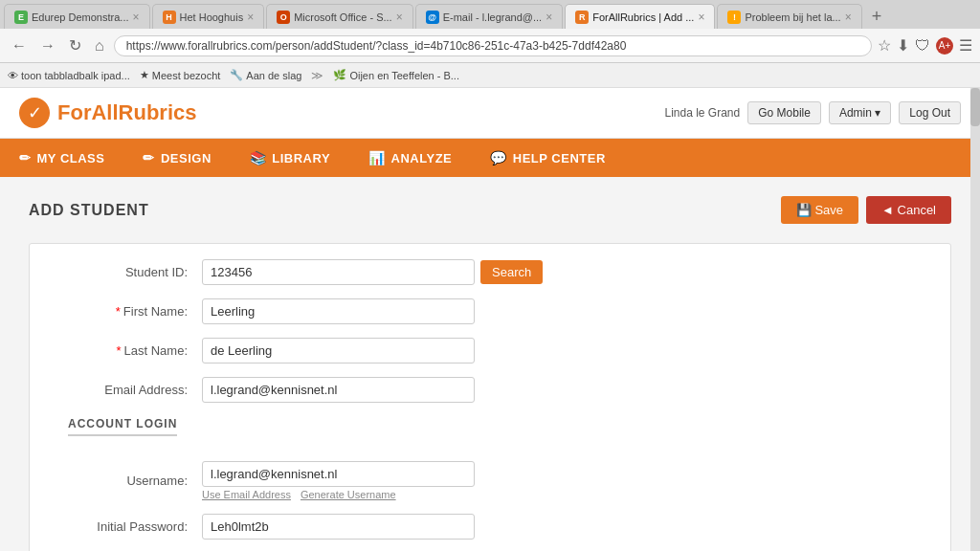 The image size is (980, 551). What do you see at coordinates (274, 76) in the screenshot?
I see `bookmark-aan-label: Aan de slag` at bounding box center [274, 76].